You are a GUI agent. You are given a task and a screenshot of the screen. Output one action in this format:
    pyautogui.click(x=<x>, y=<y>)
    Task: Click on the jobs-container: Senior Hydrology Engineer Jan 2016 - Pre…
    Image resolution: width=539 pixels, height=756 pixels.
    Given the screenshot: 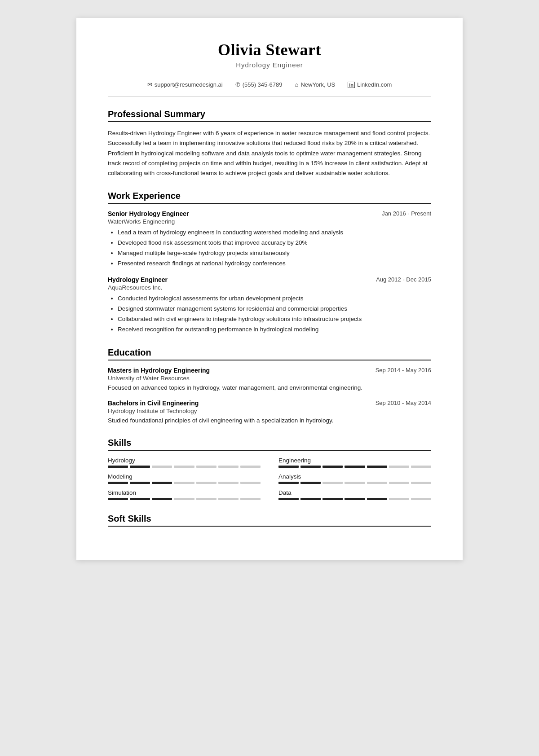 What is the action you would take?
    pyautogui.click(x=270, y=273)
    